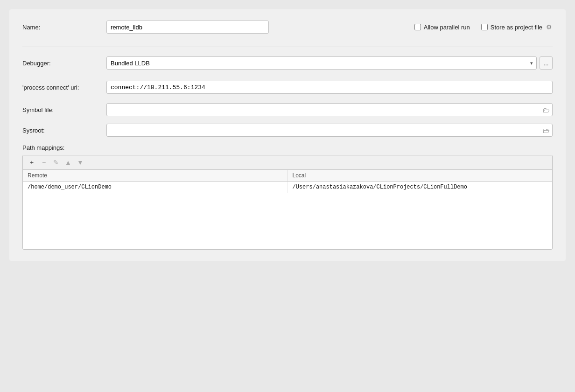 The image size is (575, 392). I want to click on remove-mapping-button: −, so click(44, 162).